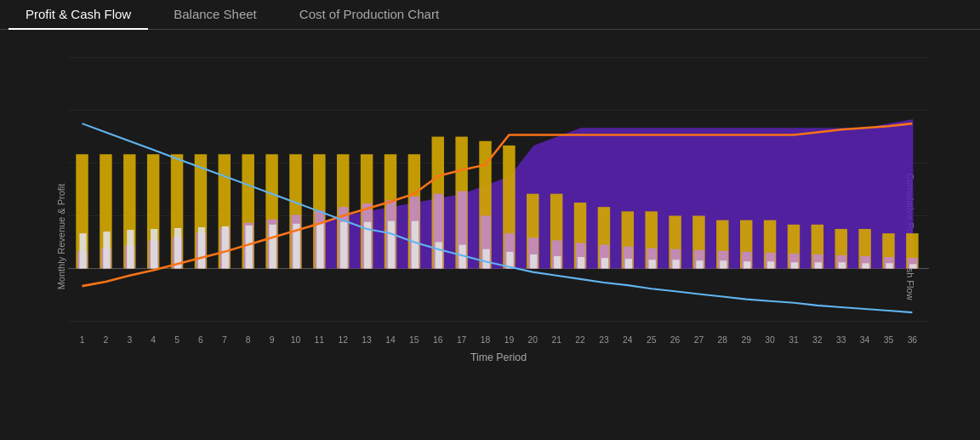 The width and height of the screenshot is (980, 440). Describe the element at coordinates (533, 340) in the screenshot. I see `svg-text: 20` at that location.